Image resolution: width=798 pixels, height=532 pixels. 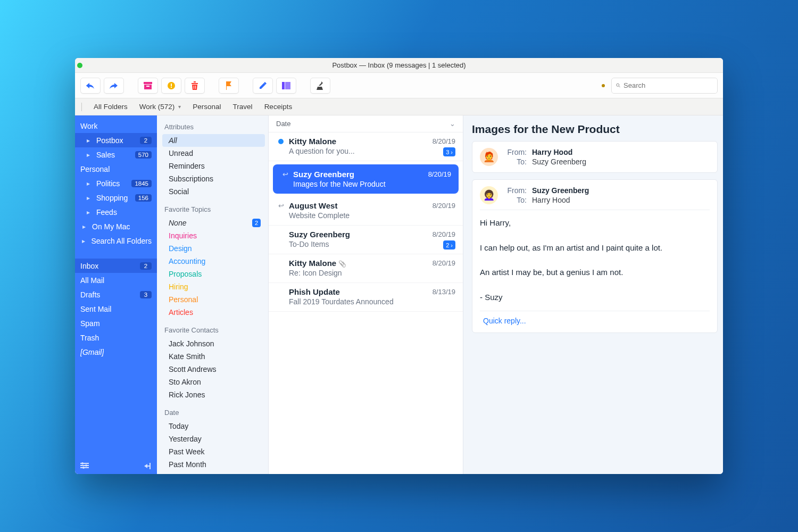 What do you see at coordinates (215, 413) in the screenshot?
I see `date-filter-title: Date` at bounding box center [215, 413].